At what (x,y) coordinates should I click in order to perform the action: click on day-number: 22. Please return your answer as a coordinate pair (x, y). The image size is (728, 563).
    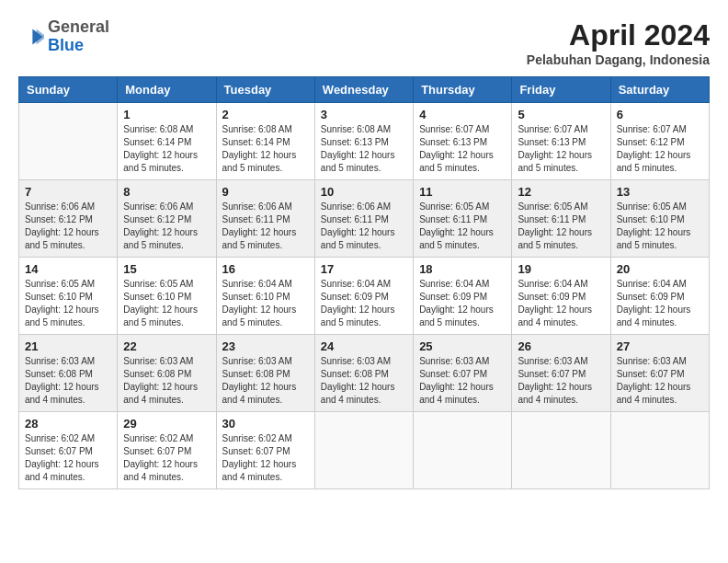
    Looking at the image, I should click on (166, 346).